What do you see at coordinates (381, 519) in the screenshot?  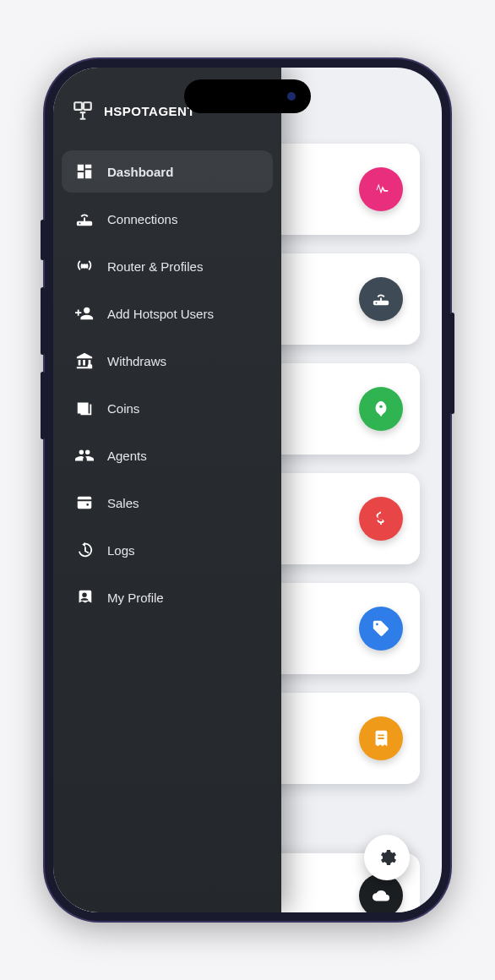 I see `dollar-icon` at bounding box center [381, 519].